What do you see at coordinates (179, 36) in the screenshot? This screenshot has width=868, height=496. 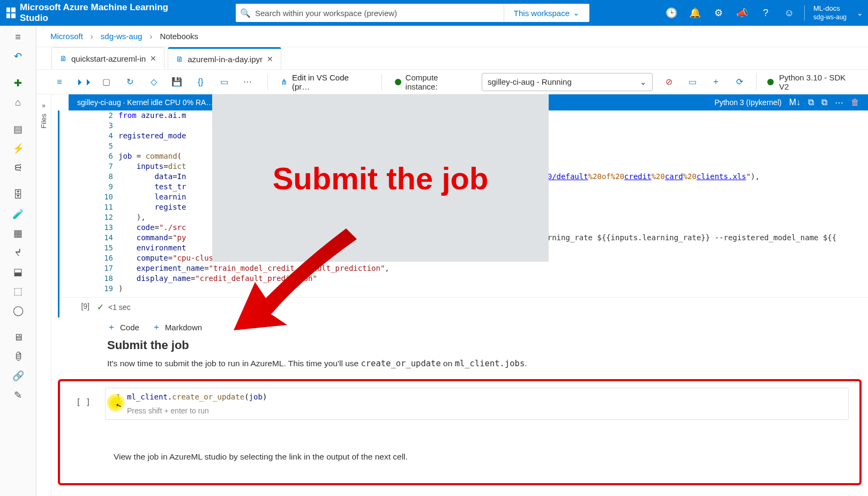 I see `crumb-notebooks: Notebooks` at bounding box center [179, 36].